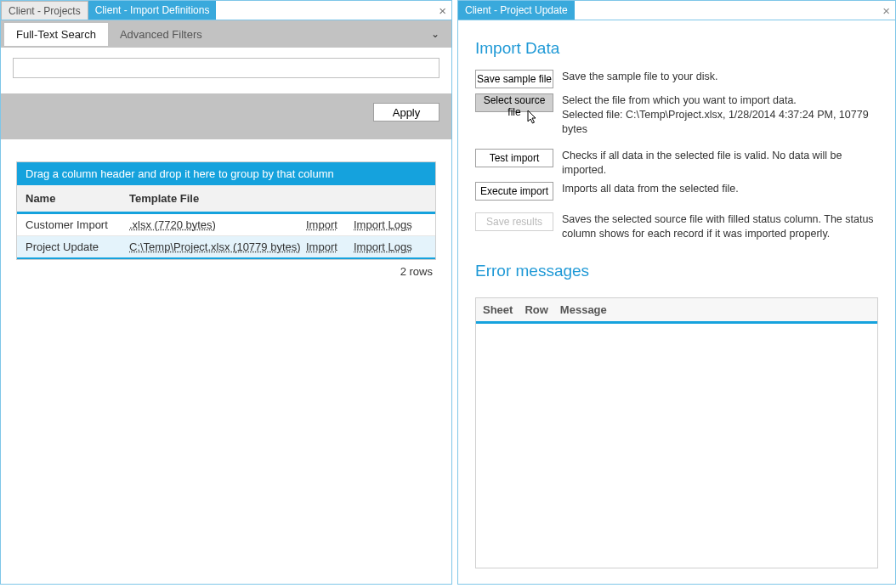  Describe the element at coordinates (650, 189) in the screenshot. I see `execute-import-desc: Imports all data from the selected file.` at that location.